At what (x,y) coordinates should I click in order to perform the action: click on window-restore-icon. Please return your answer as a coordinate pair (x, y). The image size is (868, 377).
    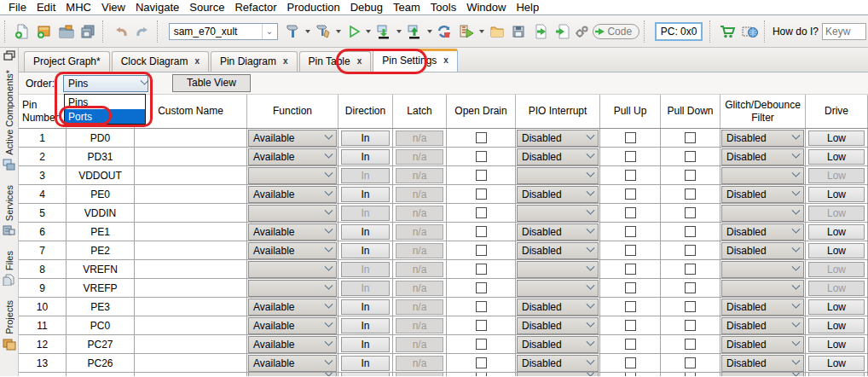
    Looking at the image, I should click on (9, 56).